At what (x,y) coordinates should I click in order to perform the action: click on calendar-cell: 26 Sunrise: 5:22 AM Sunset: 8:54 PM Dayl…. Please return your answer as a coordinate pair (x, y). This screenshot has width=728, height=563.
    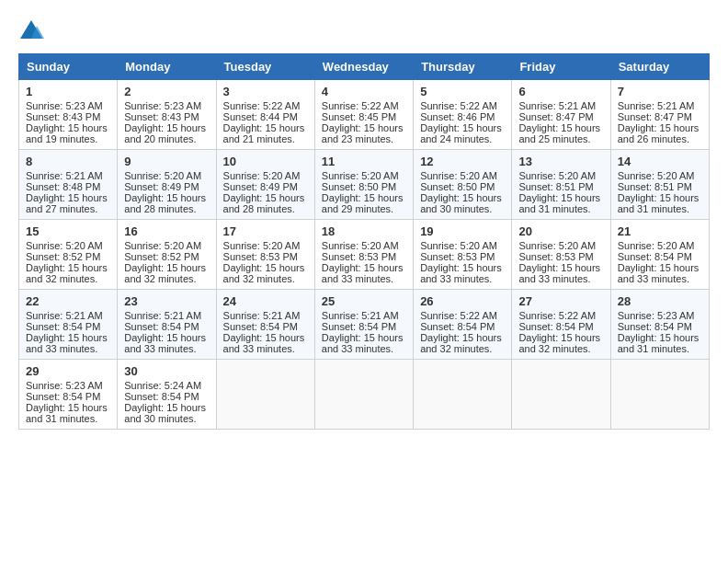
    Looking at the image, I should click on (463, 325).